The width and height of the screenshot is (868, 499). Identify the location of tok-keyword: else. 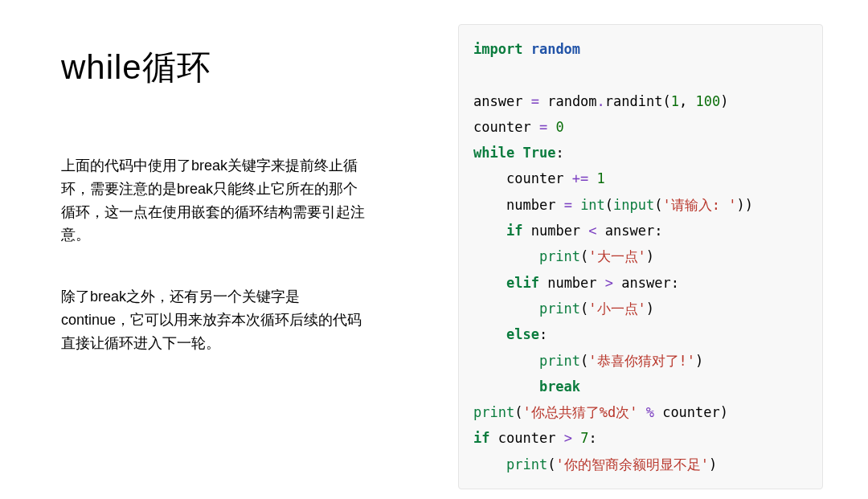
(522, 334).